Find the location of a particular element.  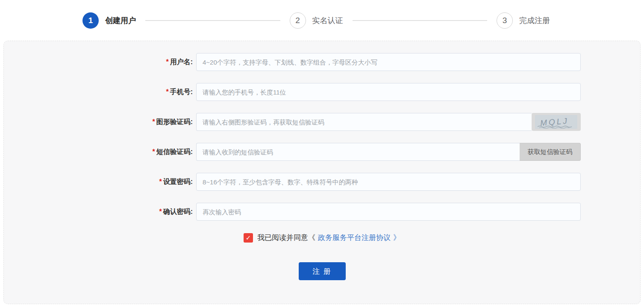

confirm-password-input is located at coordinates (388, 212).